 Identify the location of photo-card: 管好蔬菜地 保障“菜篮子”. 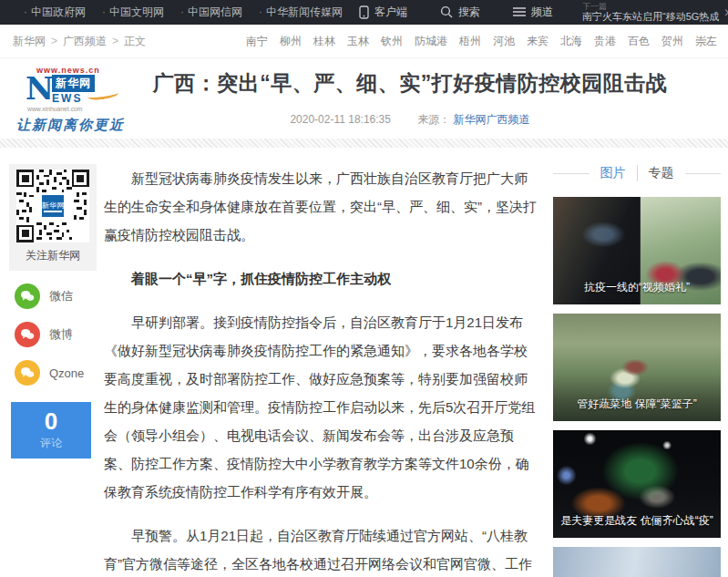
(637, 367).